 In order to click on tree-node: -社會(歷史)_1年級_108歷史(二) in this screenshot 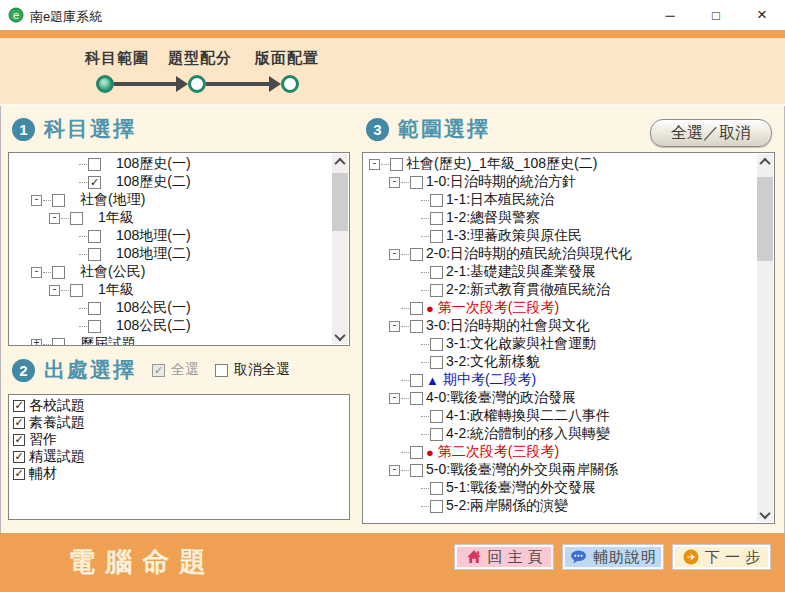, I will do `click(560, 164)`.